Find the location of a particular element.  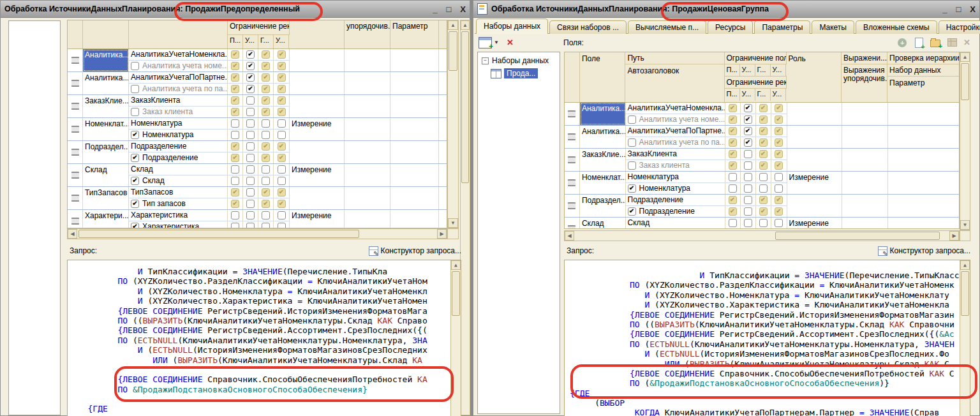

tree-item-dataset: Прода... is located at coordinates (519, 71).